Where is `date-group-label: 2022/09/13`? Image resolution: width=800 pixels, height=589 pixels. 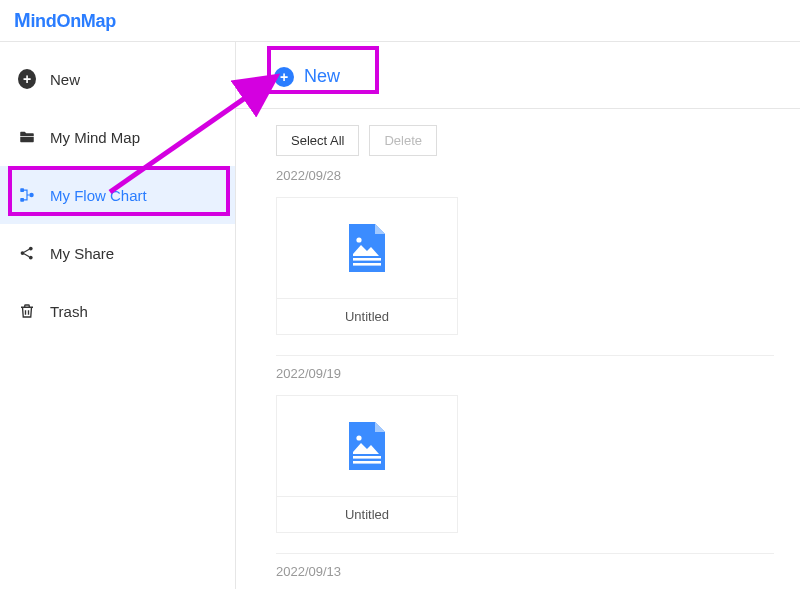 date-group-label: 2022/09/13 is located at coordinates (525, 572).